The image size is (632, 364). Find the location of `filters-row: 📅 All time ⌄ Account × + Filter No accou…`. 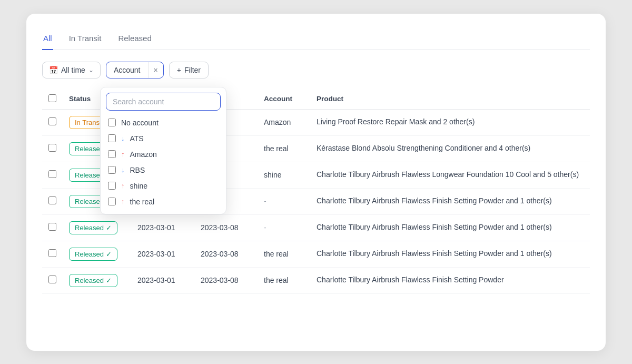

filters-row: 📅 All time ⌄ Account × + Filter No accou… is located at coordinates (316, 70).